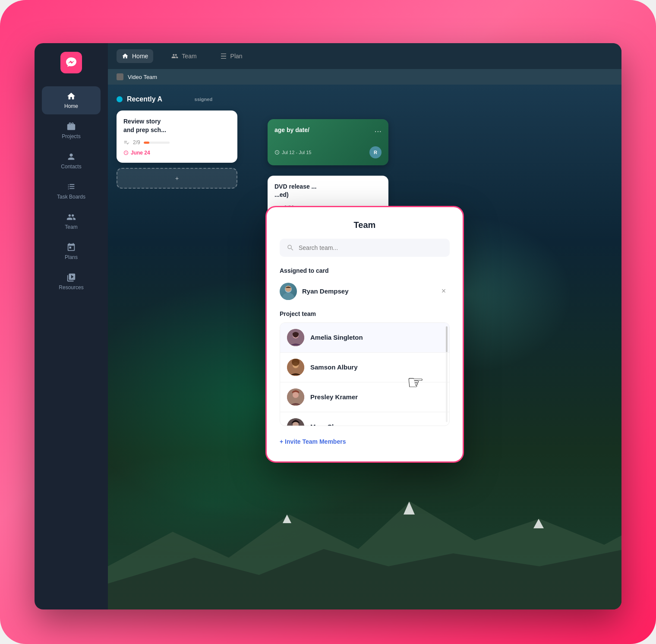 This screenshot has width=656, height=644. I want to click on project-team-label: Project team, so click(365, 314).